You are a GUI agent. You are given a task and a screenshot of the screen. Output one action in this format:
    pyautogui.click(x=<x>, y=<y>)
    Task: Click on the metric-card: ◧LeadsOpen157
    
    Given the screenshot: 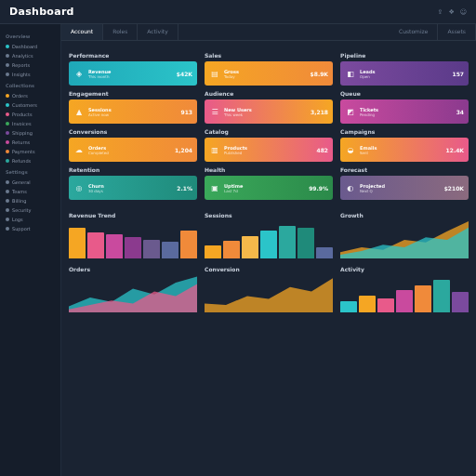 What is the action you would take?
    pyautogui.click(x=404, y=73)
    